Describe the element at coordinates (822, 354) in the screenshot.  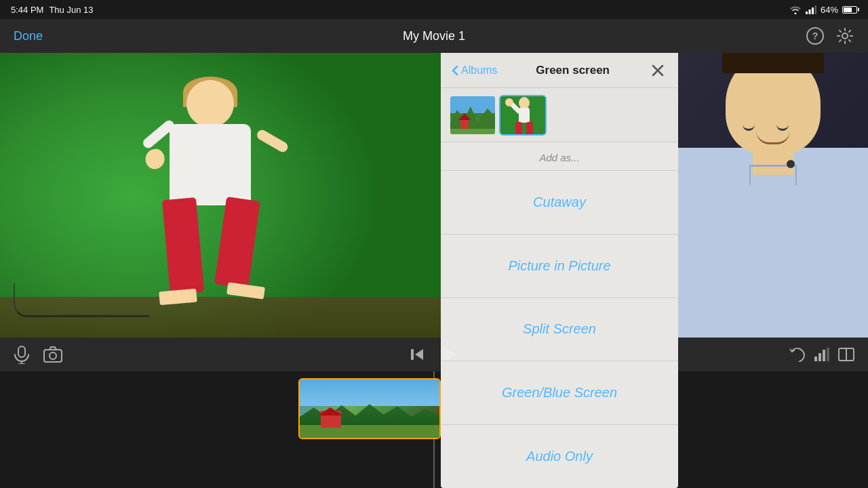
I see `volume-icon` at that location.